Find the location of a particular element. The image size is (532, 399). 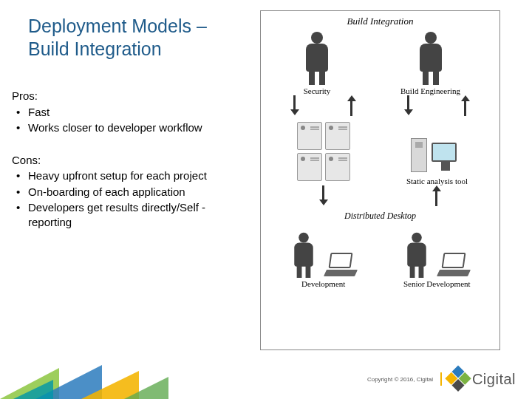

servers-cell is located at coordinates (324, 152).